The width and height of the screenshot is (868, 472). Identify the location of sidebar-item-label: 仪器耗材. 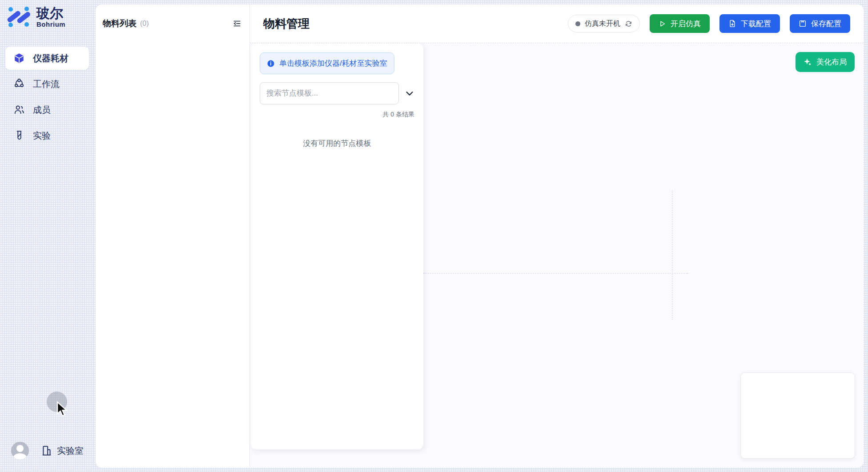
(51, 59).